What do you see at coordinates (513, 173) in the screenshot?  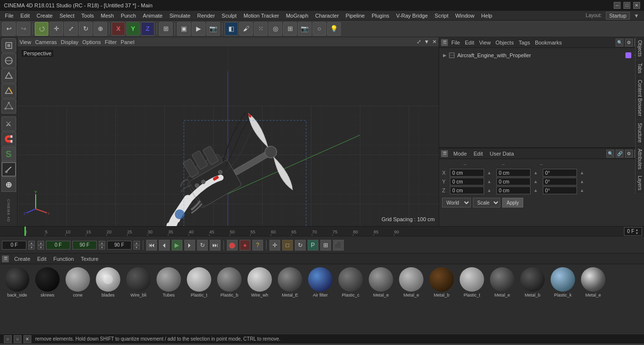 I see `x-scale-input` at bounding box center [513, 173].